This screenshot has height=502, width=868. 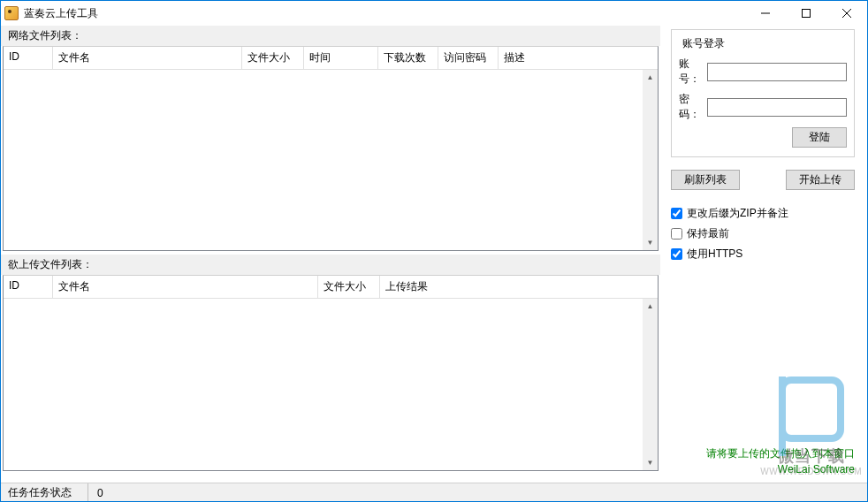 What do you see at coordinates (677, 233) in the screenshot?
I see `keep-on-top-checkbox` at bounding box center [677, 233].